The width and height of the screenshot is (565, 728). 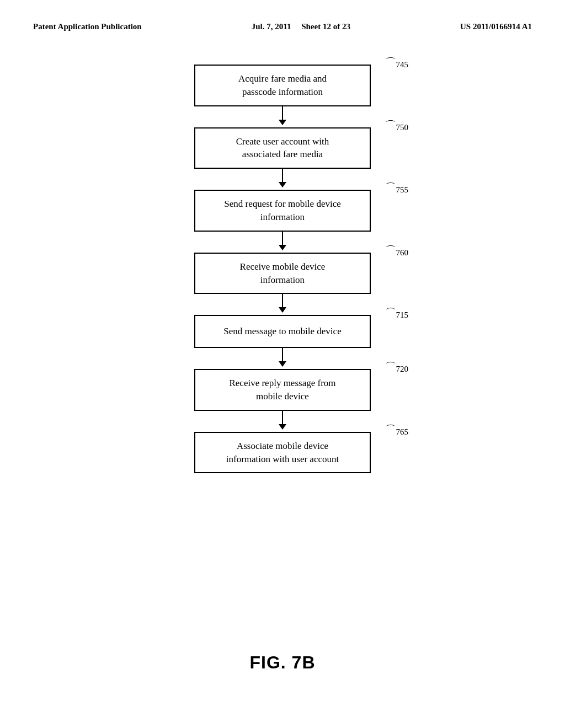 What do you see at coordinates (397, 63) in the screenshot?
I see `flow-label-745: ⌒745` at bounding box center [397, 63].